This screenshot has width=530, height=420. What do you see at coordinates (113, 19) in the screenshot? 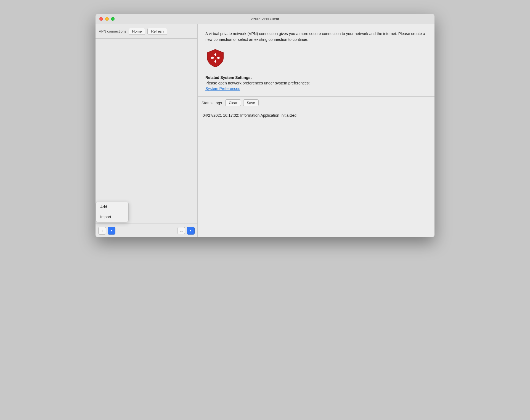
I see `maximize-button` at bounding box center [113, 19].